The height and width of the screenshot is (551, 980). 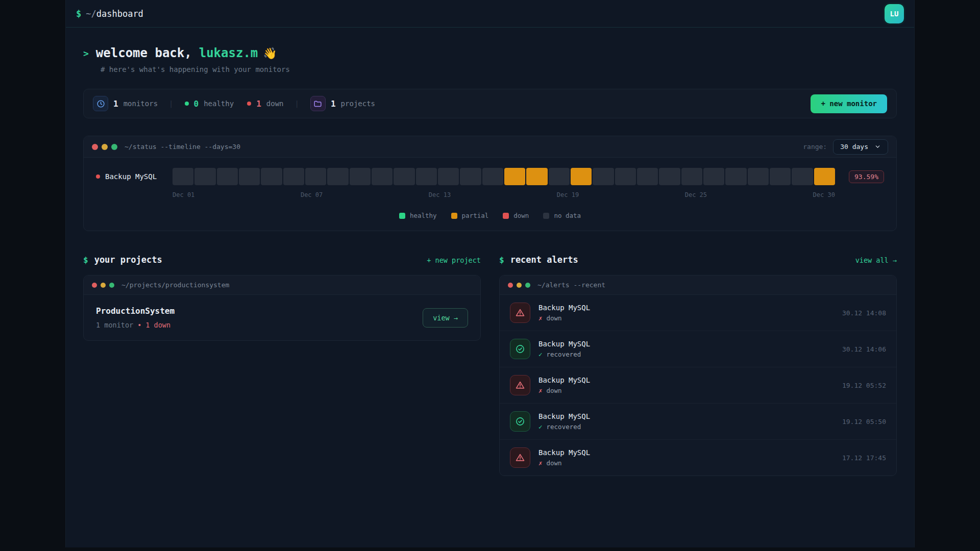 What do you see at coordinates (470, 215) in the screenshot?
I see `legend-partial: partial` at bounding box center [470, 215].